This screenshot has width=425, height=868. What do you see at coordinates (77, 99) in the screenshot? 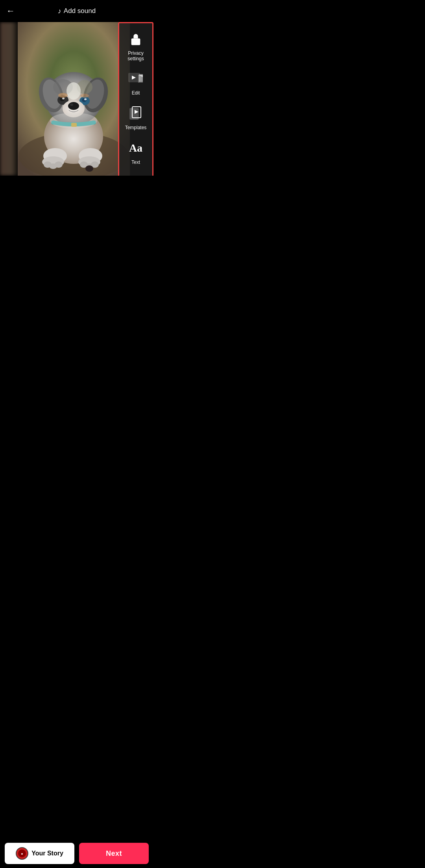
I see `main-content-area: Privacy settings Edit` at bounding box center [77, 99].